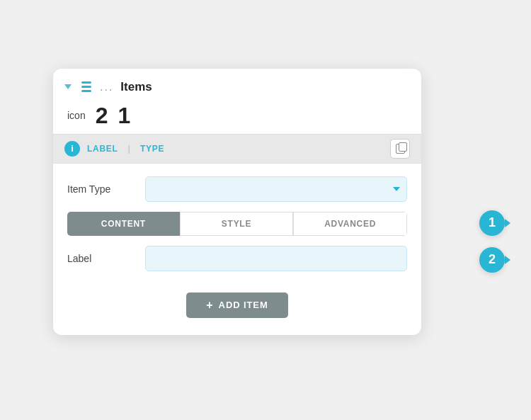  What do you see at coordinates (236, 224) in the screenshot?
I see `tab-style: STYLE` at bounding box center [236, 224].